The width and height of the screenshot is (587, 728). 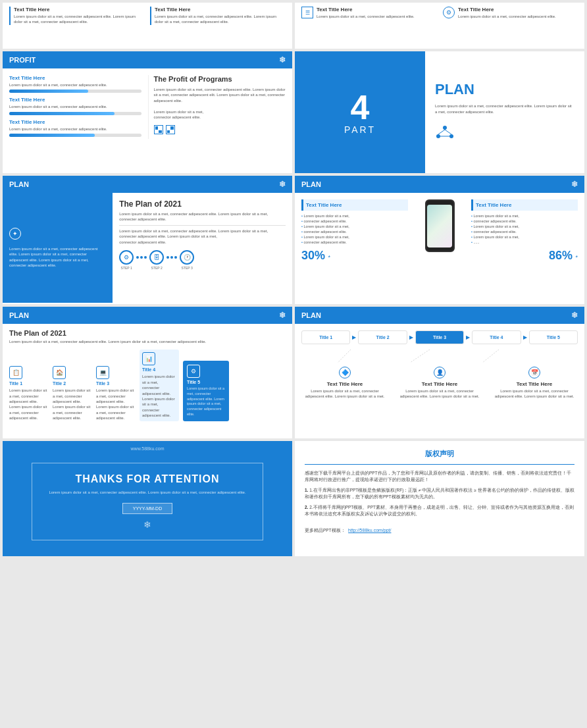 I want to click on snowflake-icon-4: ❄, so click(x=282, y=315).